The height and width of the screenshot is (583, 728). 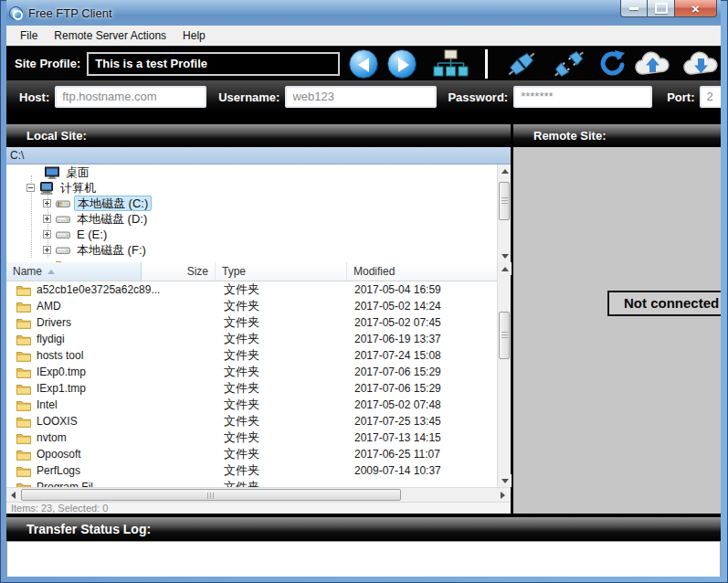 I want to click on file-name: Opoosoft, so click(x=58, y=454).